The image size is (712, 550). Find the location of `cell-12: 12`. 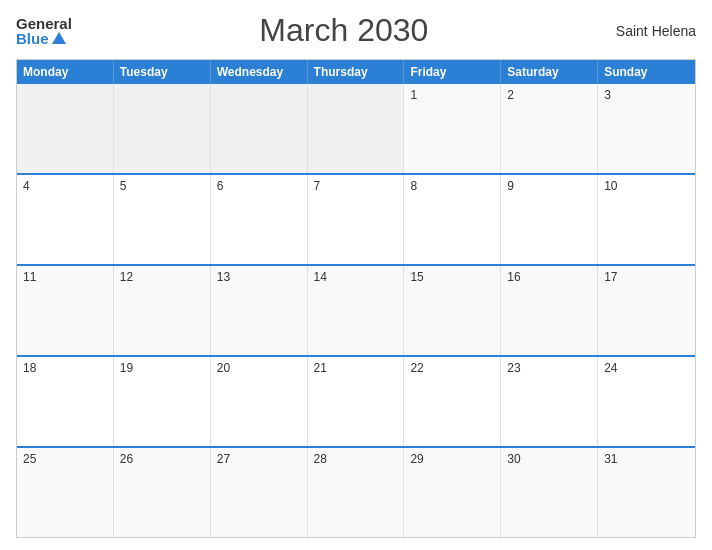

cell-12: 12 is located at coordinates (162, 310).